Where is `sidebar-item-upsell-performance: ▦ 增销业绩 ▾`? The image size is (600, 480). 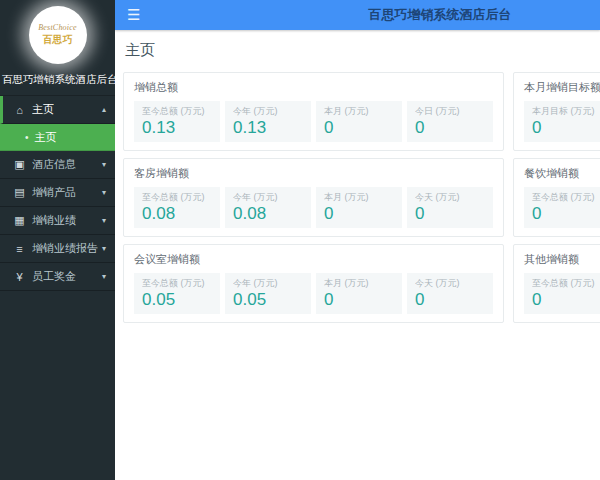
sidebar-item-upsell-performance: ▦ 增销业绩 ▾ is located at coordinates (58, 221).